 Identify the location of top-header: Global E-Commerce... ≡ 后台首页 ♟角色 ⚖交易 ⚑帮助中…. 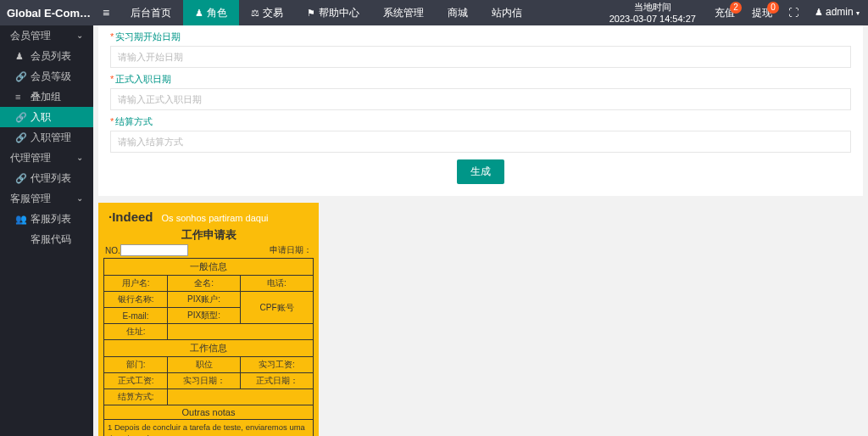
(434, 13).